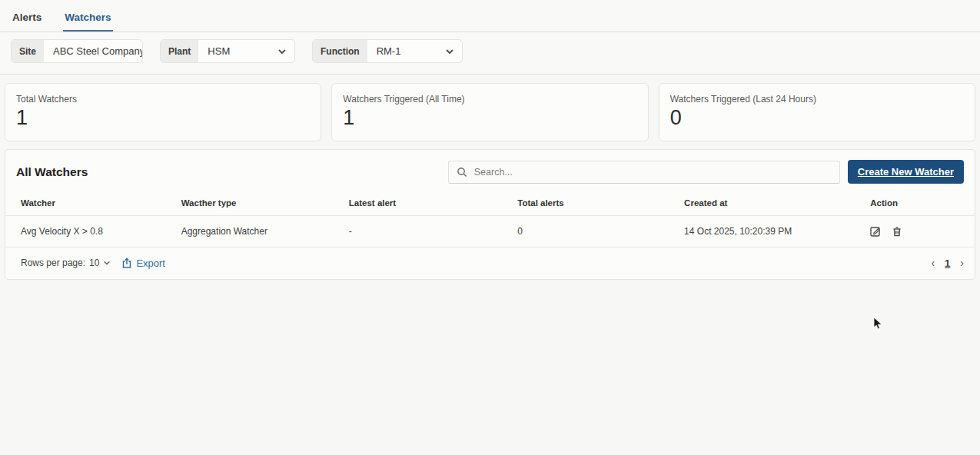 The height and width of the screenshot is (455, 980). What do you see at coordinates (91, 232) in the screenshot?
I see `cell-watcher-name: Avg Velocity X > 0.8` at bounding box center [91, 232].